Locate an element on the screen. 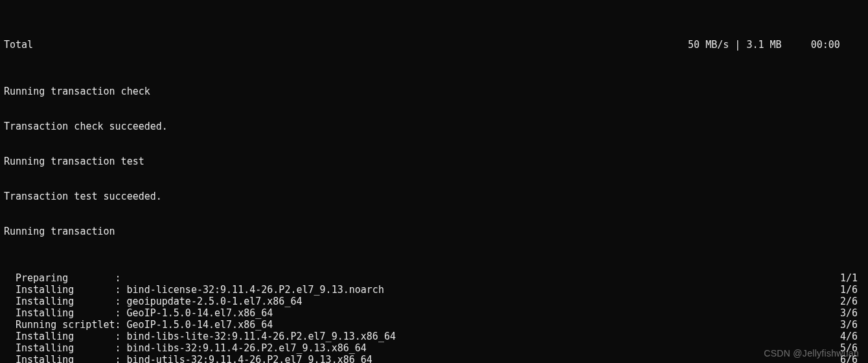 Image resolution: width=868 pixels, height=363 pixels. step-package: bind-license-32:9.11.4-26.P2.el7_9.13.no… is located at coordinates (255, 290).